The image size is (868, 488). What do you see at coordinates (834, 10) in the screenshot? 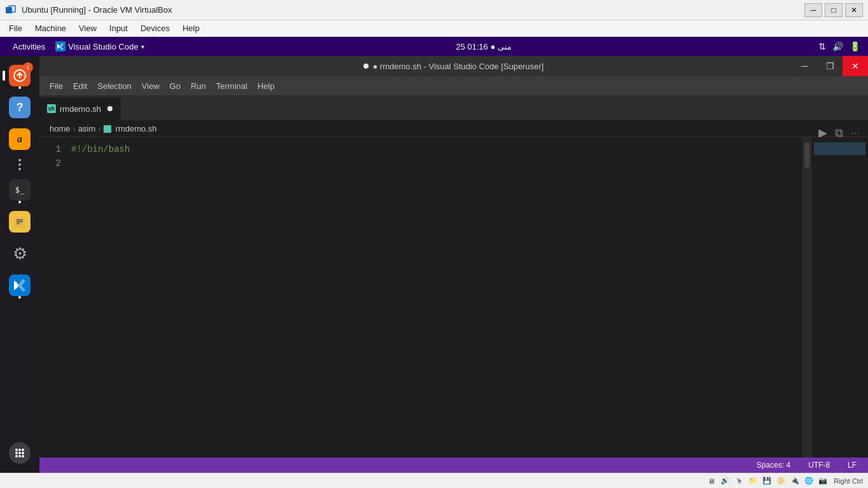
I see `vbox-window-controls: ─ □ ✕` at bounding box center [834, 10].